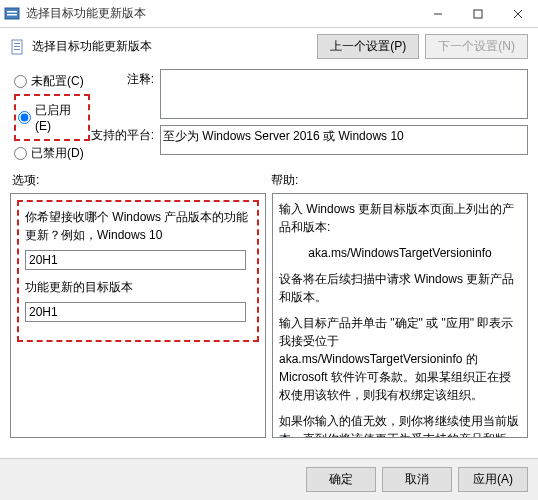 This screenshot has width=538, height=500. Describe the element at coordinates (125, 140) in the screenshot. I see `supported-on-label: 支持的平台:` at that location.